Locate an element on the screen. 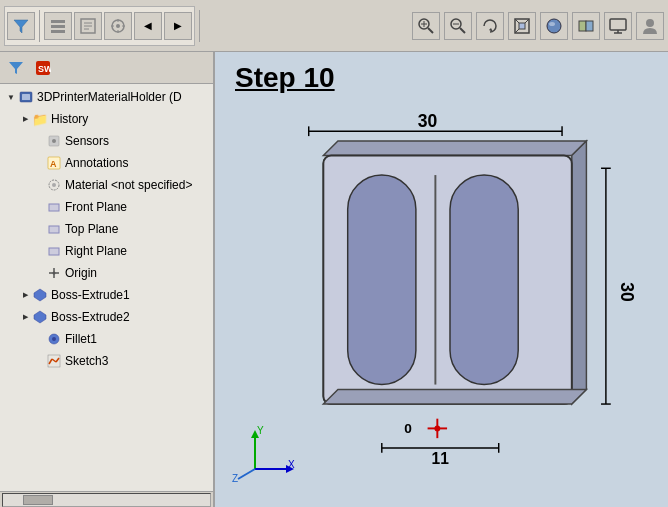  tree-arrow-annotations is located at coordinates (39, 163).